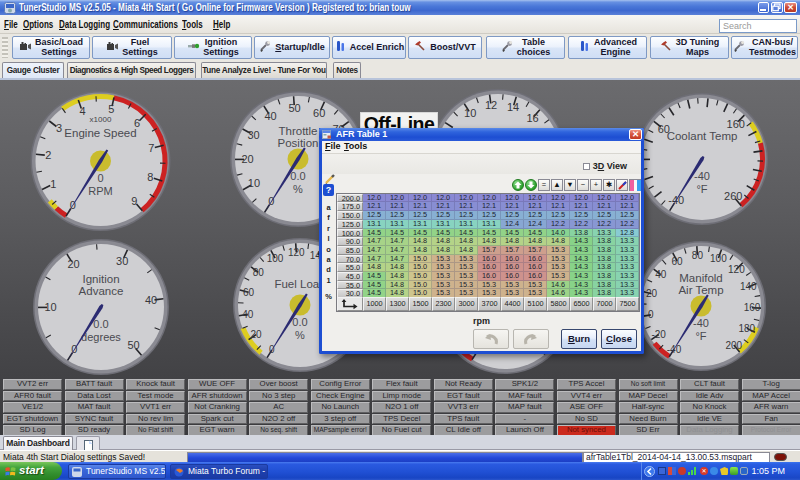 This screenshot has height=480, width=800. I want to click on svg-text: Advance, so click(102, 291).